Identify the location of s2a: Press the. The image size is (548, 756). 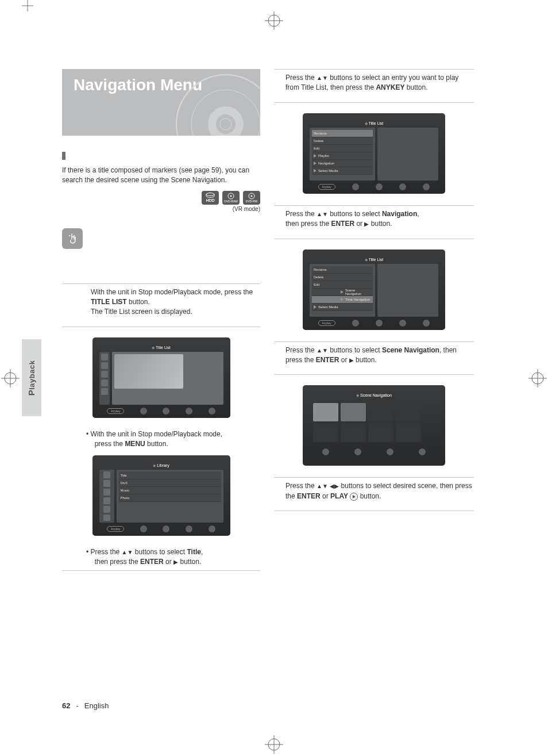
(300, 78).